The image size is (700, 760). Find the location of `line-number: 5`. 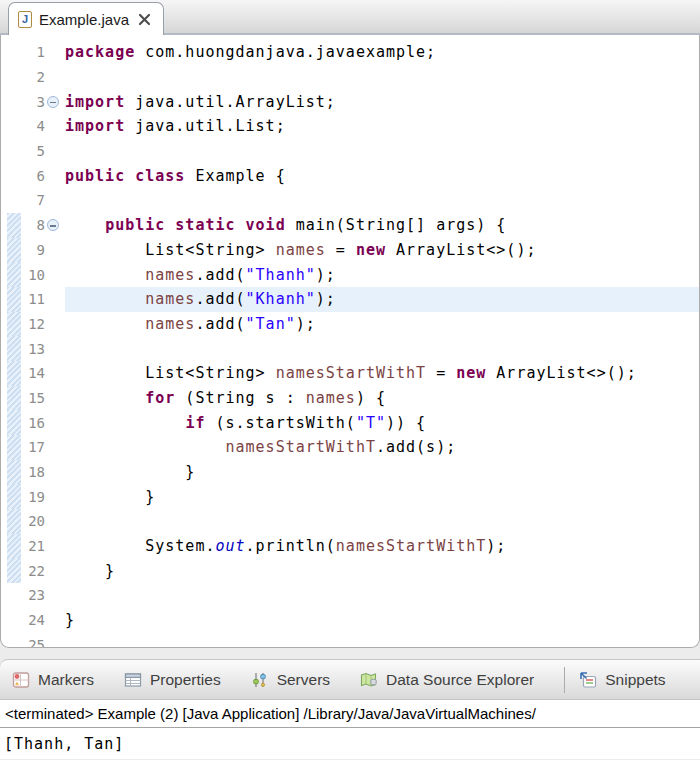

line-number: 5 is located at coordinates (34, 151).